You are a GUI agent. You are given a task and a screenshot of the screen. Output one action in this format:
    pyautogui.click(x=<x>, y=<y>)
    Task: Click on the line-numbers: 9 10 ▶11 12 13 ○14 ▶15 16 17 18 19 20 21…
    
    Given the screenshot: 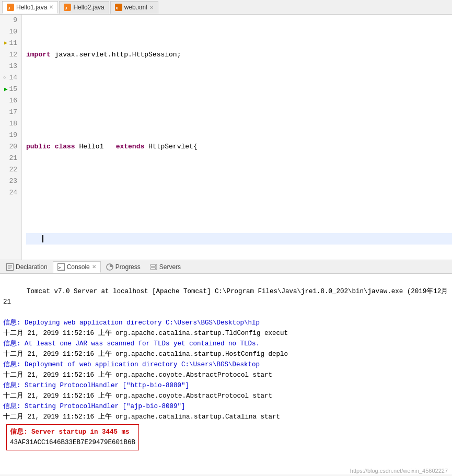 What is the action you would take?
    pyautogui.click(x=11, y=137)
    